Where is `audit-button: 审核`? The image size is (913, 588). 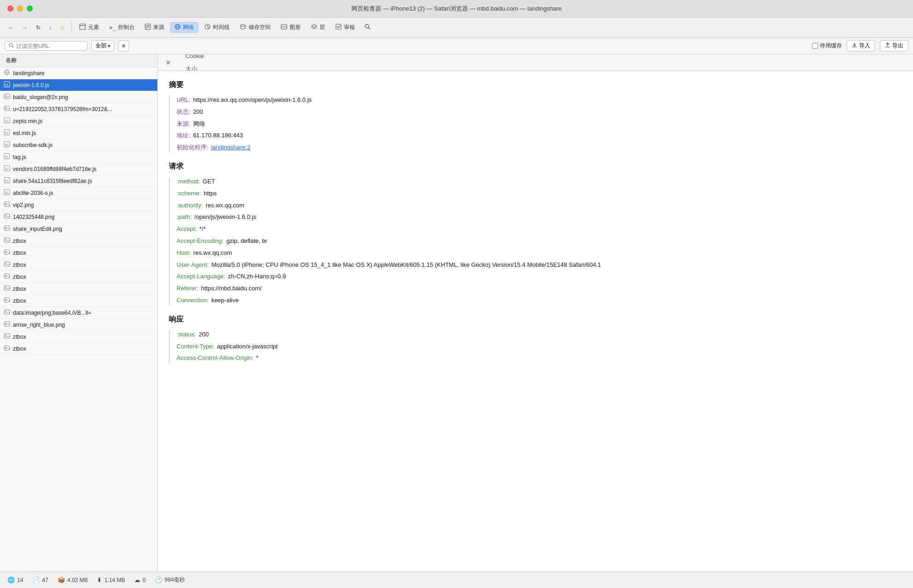 audit-button: 审核 is located at coordinates (345, 28).